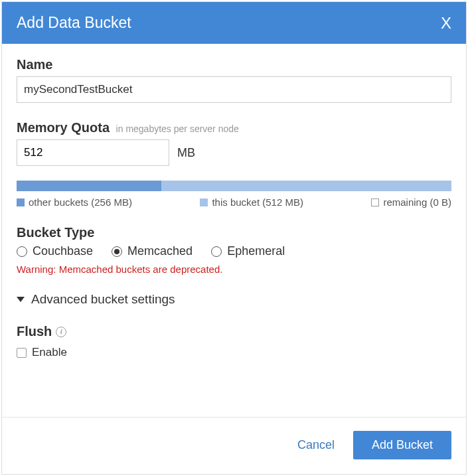  Describe the element at coordinates (74, 23) in the screenshot. I see `dialog-title: Add Data Bucket` at that location.